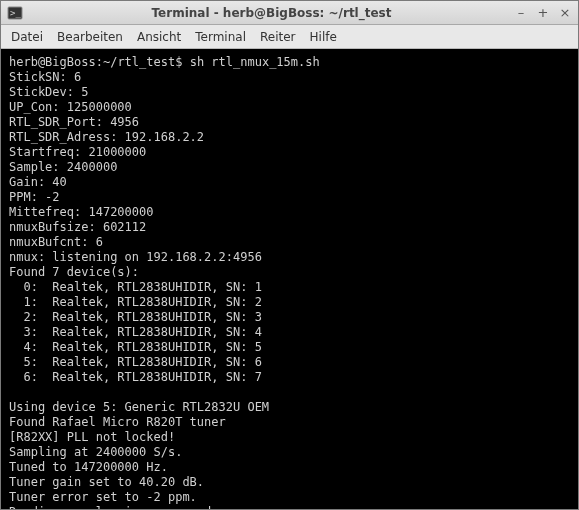 Image resolution: width=579 pixels, height=510 pixels. What do you see at coordinates (521, 12) in the screenshot?
I see `minimize-button: –` at bounding box center [521, 12].